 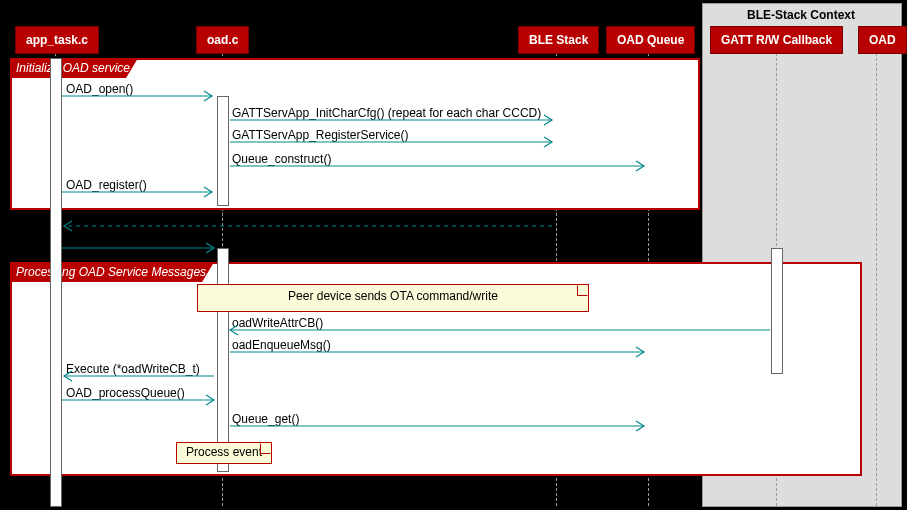 I want to click on msg-oad-register: OAD_register(), so click(x=106, y=185).